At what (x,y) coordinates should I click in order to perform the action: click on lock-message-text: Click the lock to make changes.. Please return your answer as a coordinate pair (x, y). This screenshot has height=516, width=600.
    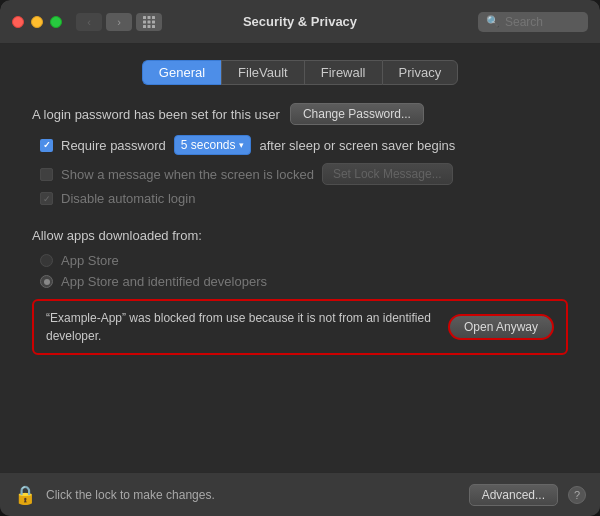
    Looking at the image, I should click on (252, 495).